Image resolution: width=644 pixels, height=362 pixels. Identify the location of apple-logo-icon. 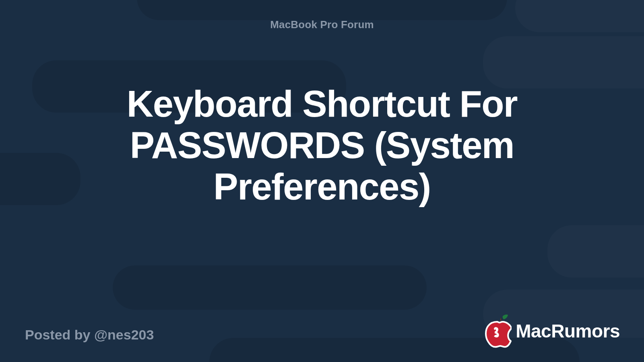
(497, 331).